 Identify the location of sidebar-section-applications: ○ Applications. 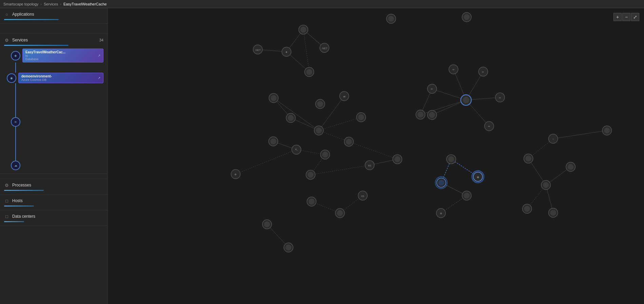
(54, 16).